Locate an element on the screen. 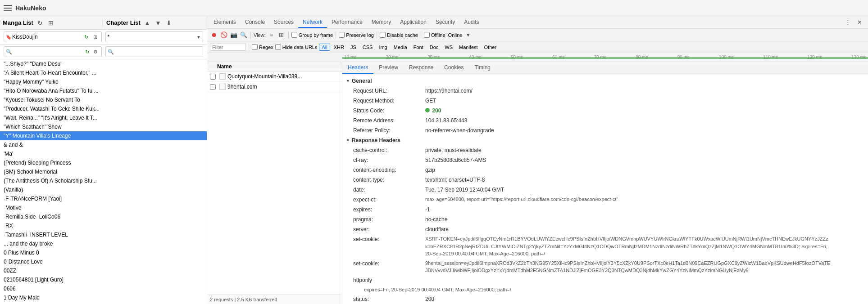  filter-type-js: JS is located at coordinates (353, 47).